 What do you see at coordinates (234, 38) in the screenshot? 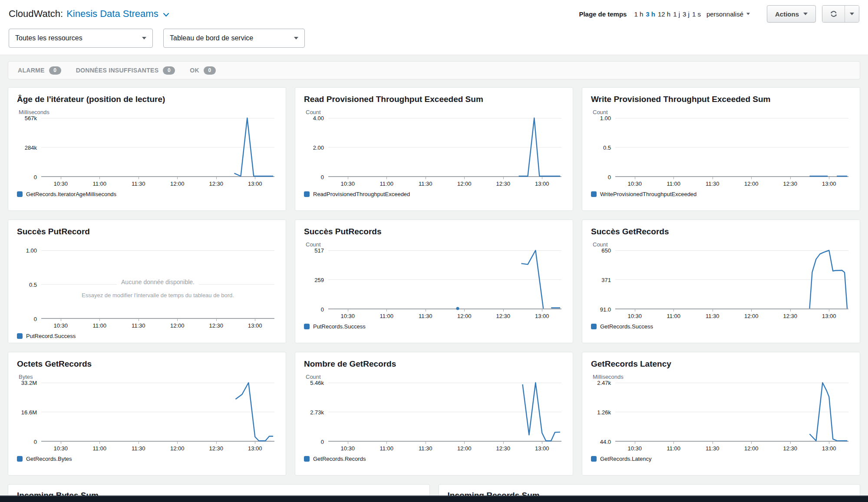
I see `dashboard-type-select: Tableau de bord de service` at bounding box center [234, 38].